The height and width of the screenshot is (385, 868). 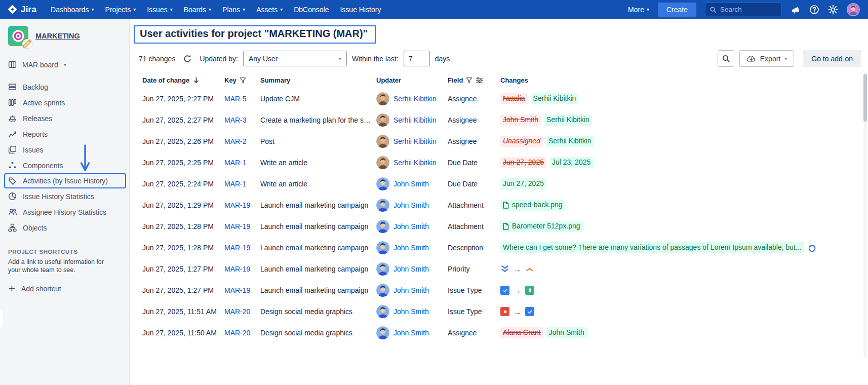 What do you see at coordinates (533, 205) in the screenshot?
I see `attachment-chip: speed-back.png` at bounding box center [533, 205].